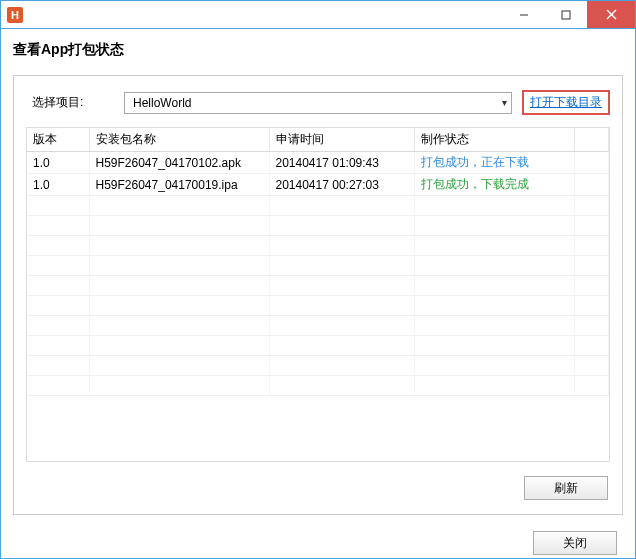 The image size is (636, 559). What do you see at coordinates (179, 140) in the screenshot?
I see `col-package-name: 安装包名称` at bounding box center [179, 140].